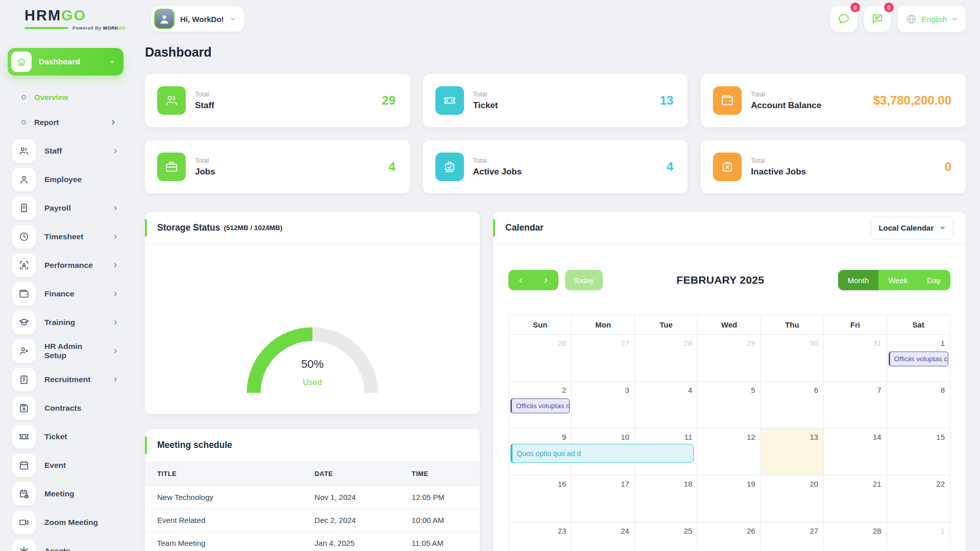 This screenshot has height=551, width=980. I want to click on calendar-day-cell: 8, so click(919, 405).